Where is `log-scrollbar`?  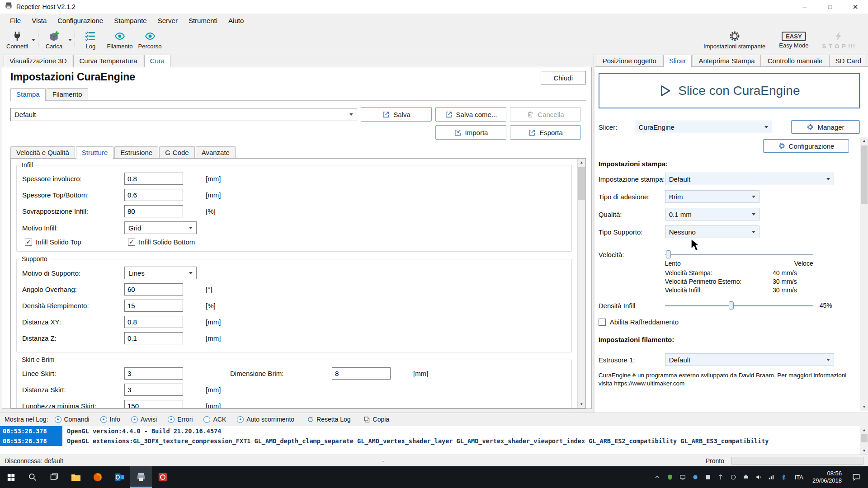 log-scrollbar is located at coordinates (864, 440).